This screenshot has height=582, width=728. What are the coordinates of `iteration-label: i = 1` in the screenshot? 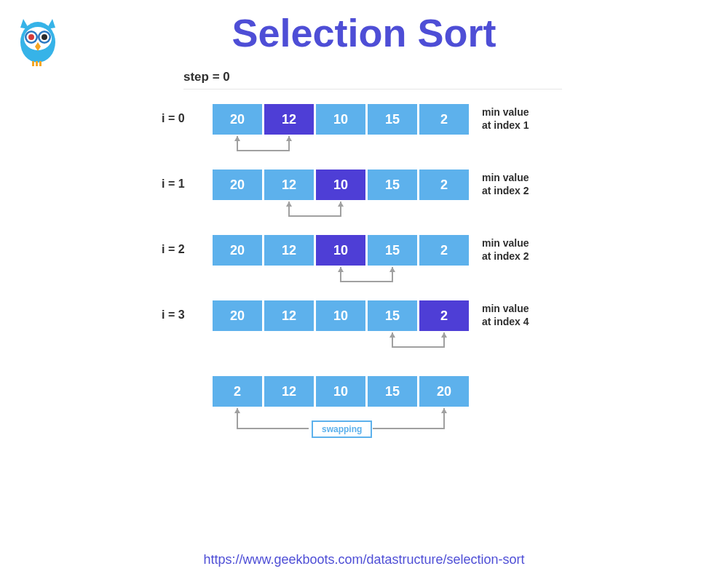 It's located at (181, 184).